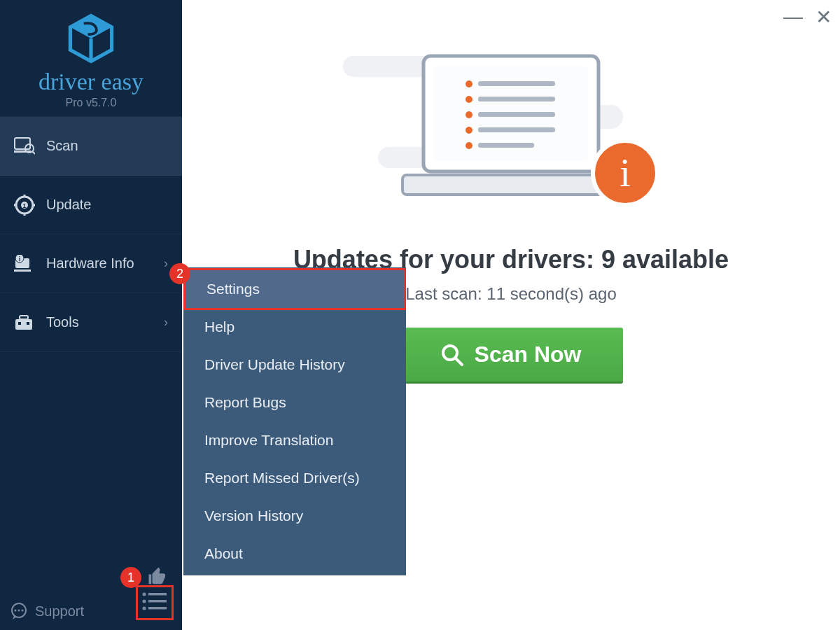 This screenshot has width=840, height=630. What do you see at coordinates (295, 365) in the screenshot?
I see `menu-item-driver-update-history: Driver Update History` at bounding box center [295, 365].